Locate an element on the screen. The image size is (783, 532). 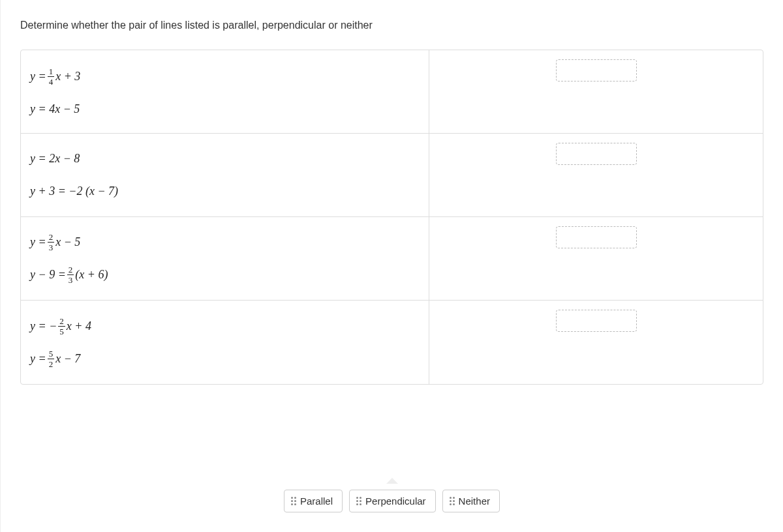
option-label: Parallel is located at coordinates (316, 501).